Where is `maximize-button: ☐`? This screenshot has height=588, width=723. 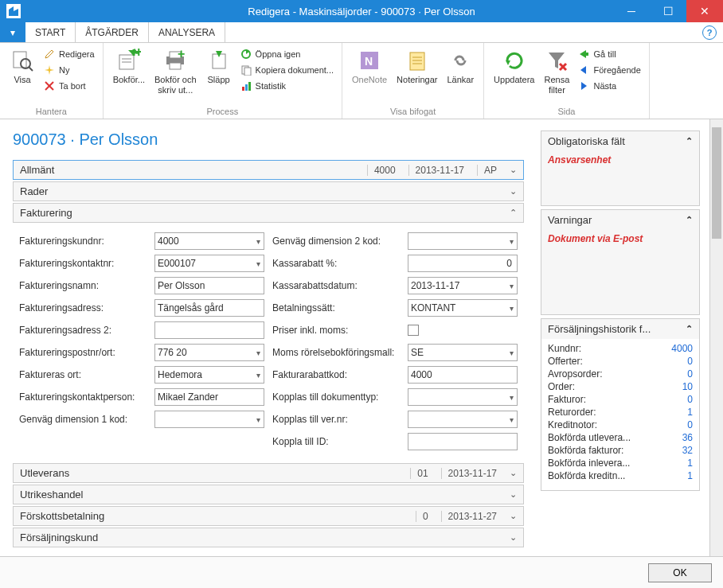
maximize-button: ☐ is located at coordinates (668, 11).